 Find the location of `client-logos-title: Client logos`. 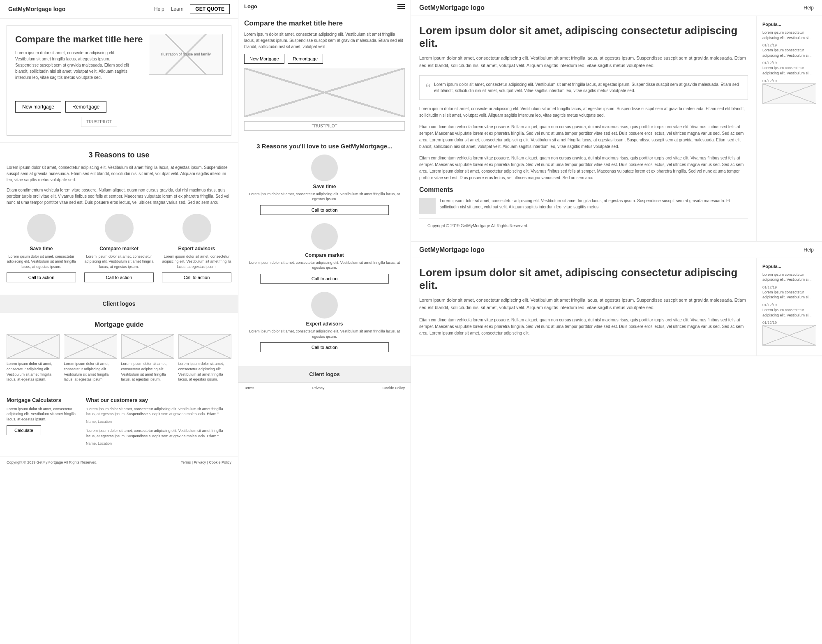

client-logos-title: Client logos is located at coordinates (119, 304).